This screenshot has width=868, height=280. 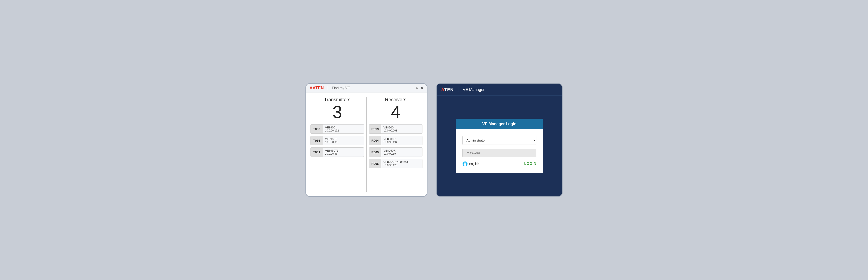 I want to click on receivers-count: 4, so click(x=396, y=112).